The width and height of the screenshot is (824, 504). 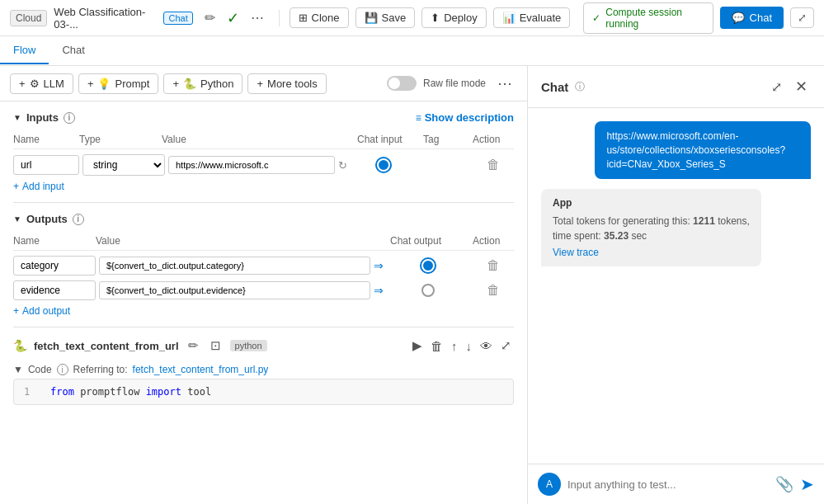 I want to click on col-action: Action, so click(x=493, y=139).